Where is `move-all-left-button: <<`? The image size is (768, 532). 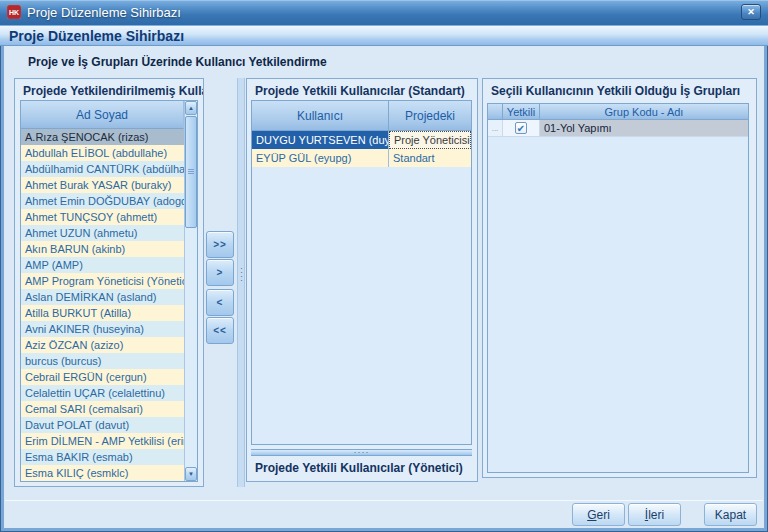 move-all-left-button: << is located at coordinates (220, 330).